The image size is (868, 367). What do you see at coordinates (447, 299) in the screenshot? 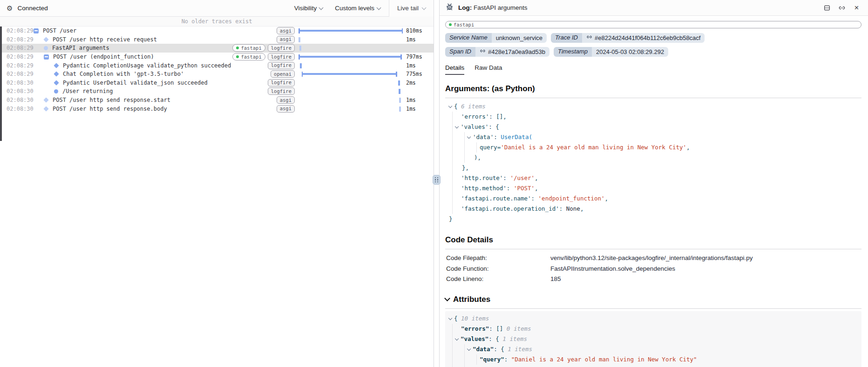
I see `collapse-chevron-icon` at bounding box center [447, 299].